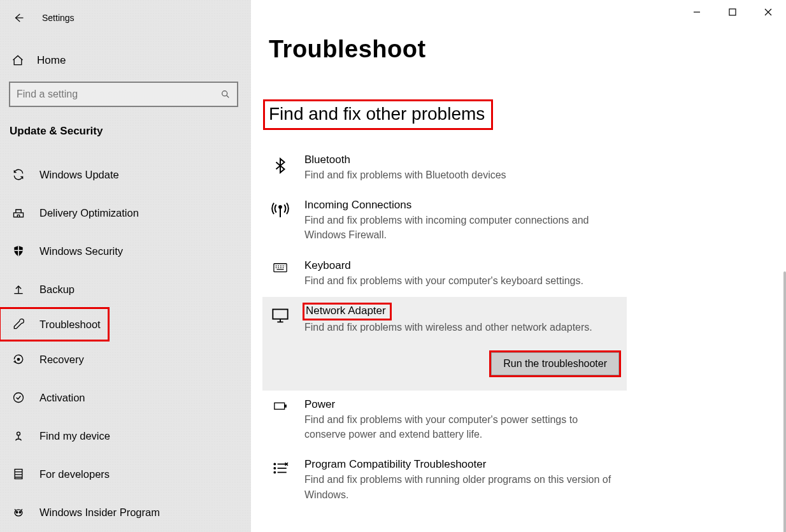 The height and width of the screenshot is (532, 786). I want to click on window-controls, so click(732, 12).